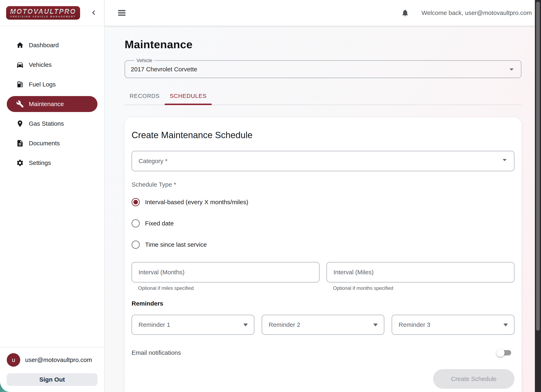 This screenshot has height=392, width=541. What do you see at coordinates (153, 161) in the screenshot?
I see `category-select-placeholder: Category *` at bounding box center [153, 161].